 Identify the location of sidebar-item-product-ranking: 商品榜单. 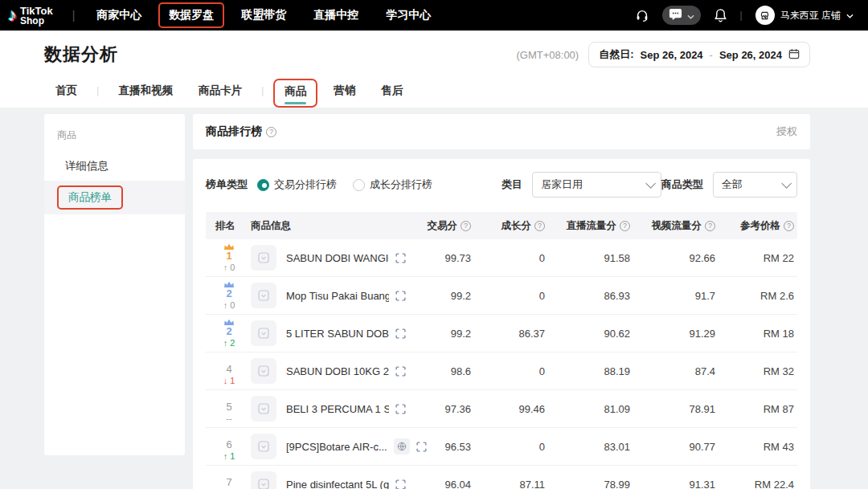
(114, 198).